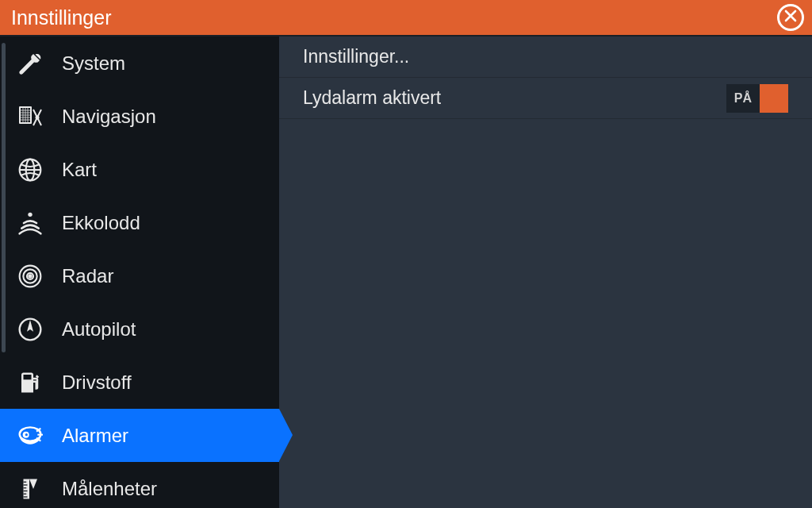  Describe the element at coordinates (757, 98) in the screenshot. I see `siren-toggle: PÅ` at that location.